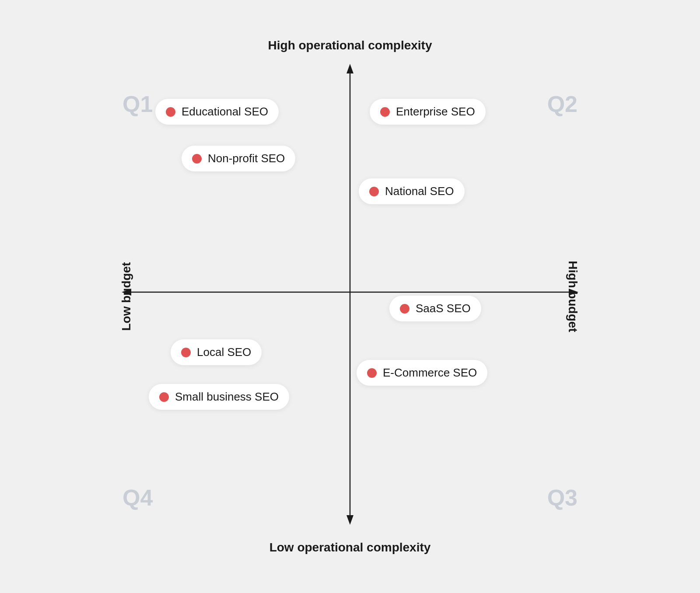  I want to click on axis-top-label: High operational complexity, so click(350, 45).